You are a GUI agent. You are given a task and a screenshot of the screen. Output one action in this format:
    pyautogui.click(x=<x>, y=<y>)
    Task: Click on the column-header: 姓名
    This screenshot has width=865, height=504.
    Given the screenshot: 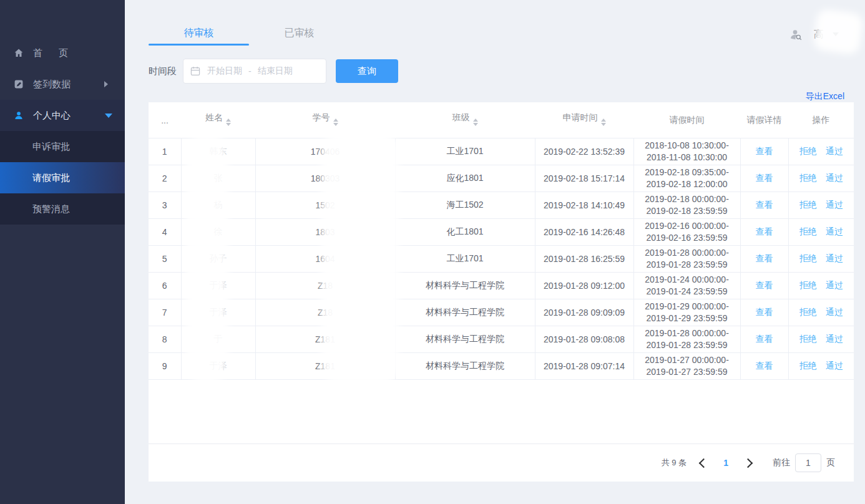 What is the action you would take?
    pyautogui.click(x=218, y=120)
    